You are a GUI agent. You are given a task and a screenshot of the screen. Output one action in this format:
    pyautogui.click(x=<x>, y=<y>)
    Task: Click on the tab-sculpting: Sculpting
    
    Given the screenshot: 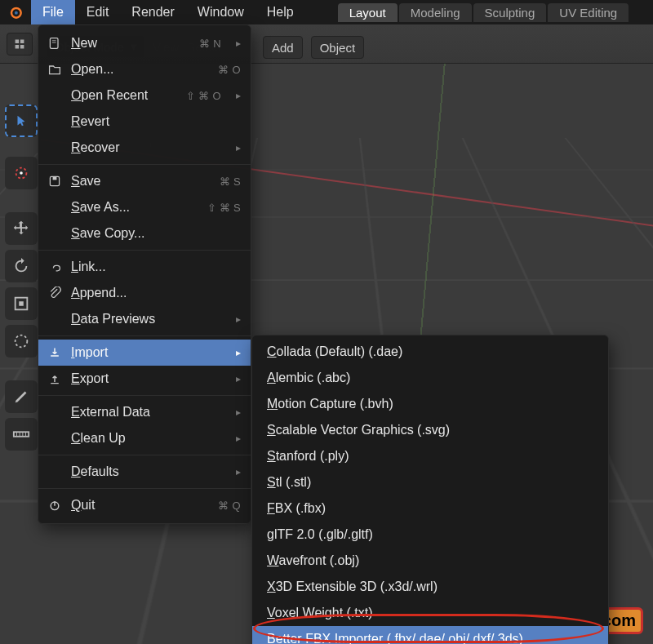 What is the action you would take?
    pyautogui.click(x=510, y=13)
    